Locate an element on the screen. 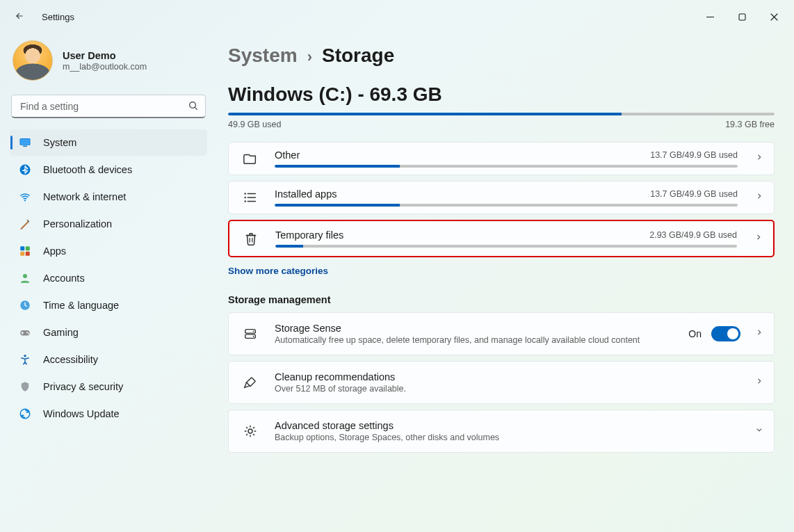  drive-usage-bar is located at coordinates (501, 114).